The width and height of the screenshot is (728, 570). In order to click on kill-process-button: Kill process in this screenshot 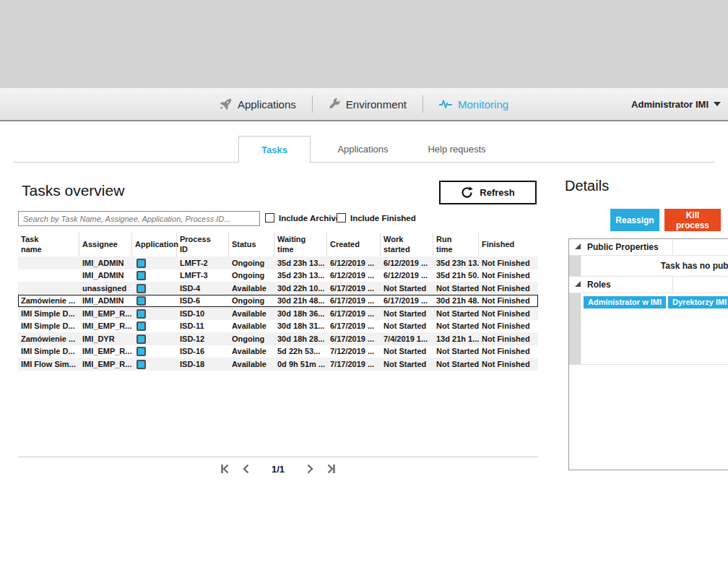, I will do `click(693, 220)`.